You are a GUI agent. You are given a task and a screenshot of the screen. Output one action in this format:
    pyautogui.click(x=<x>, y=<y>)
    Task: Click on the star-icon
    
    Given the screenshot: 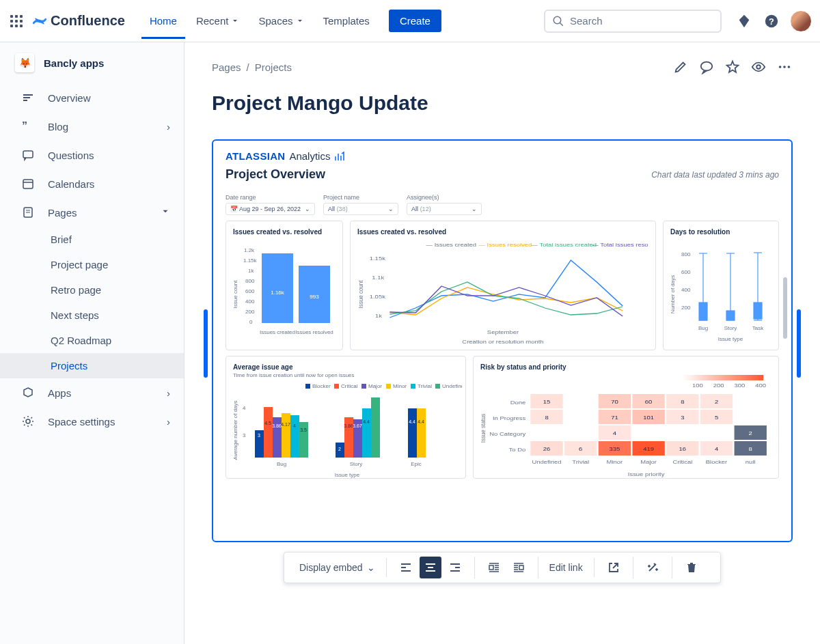 What is the action you would take?
    pyautogui.click(x=733, y=67)
    